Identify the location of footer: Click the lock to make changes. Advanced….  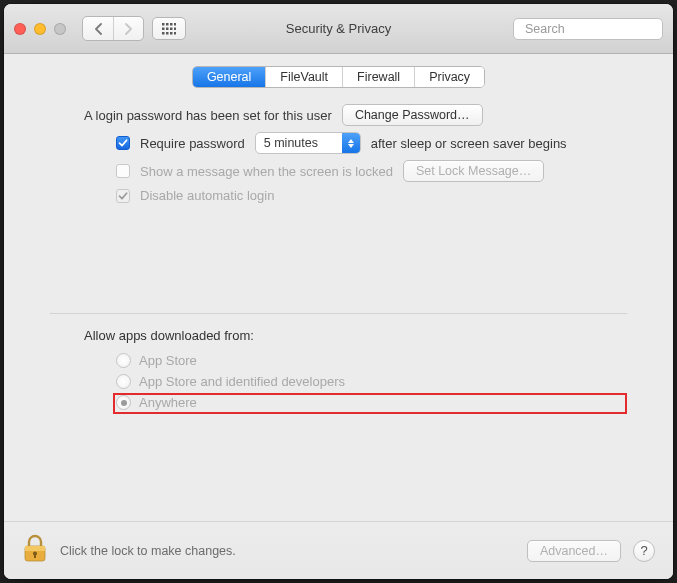
(338, 550).